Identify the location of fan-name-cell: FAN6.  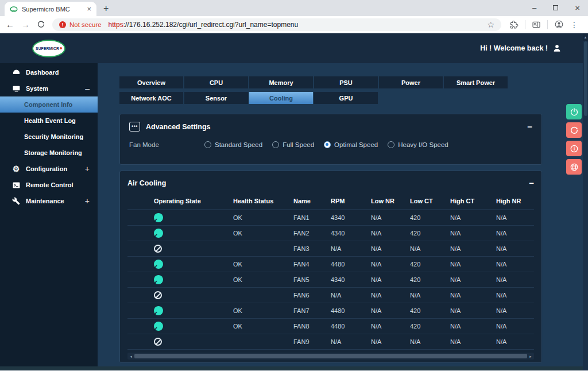
(309, 295).